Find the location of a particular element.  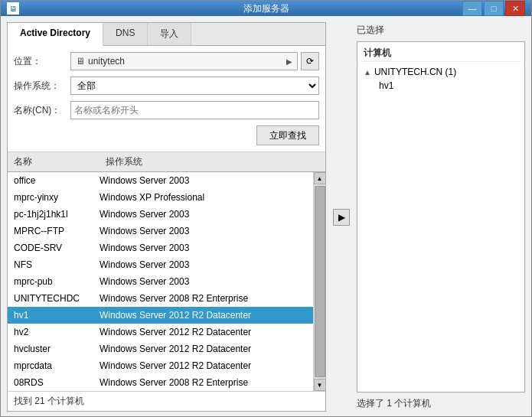

location-folder-icon: 🖥 is located at coordinates (80, 61).